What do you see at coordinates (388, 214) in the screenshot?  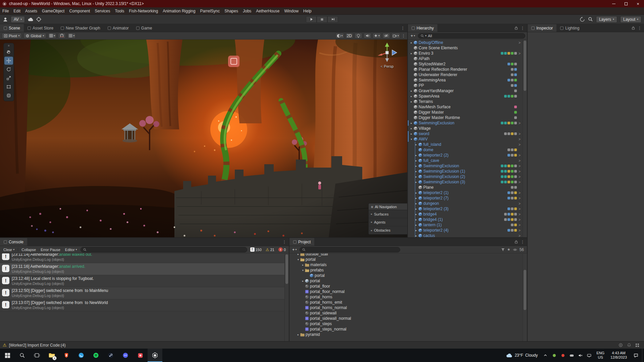 I see `ai-nav-item-surfaces: ▸Surfaces` at bounding box center [388, 214].